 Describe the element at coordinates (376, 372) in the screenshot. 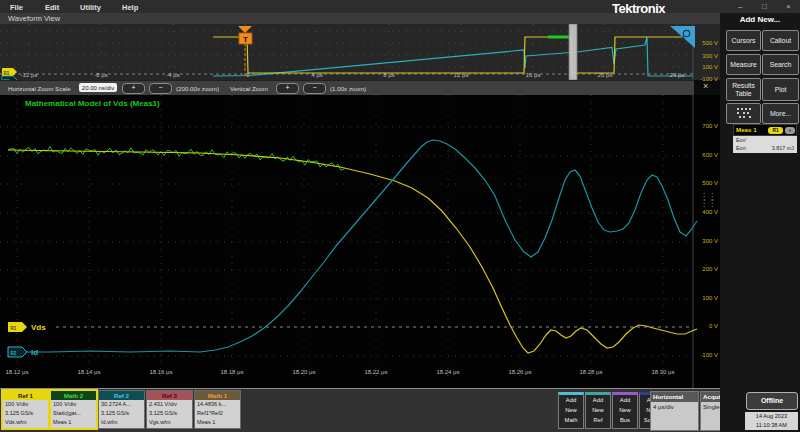

I see `main-xtick: 18.22 µs` at that location.